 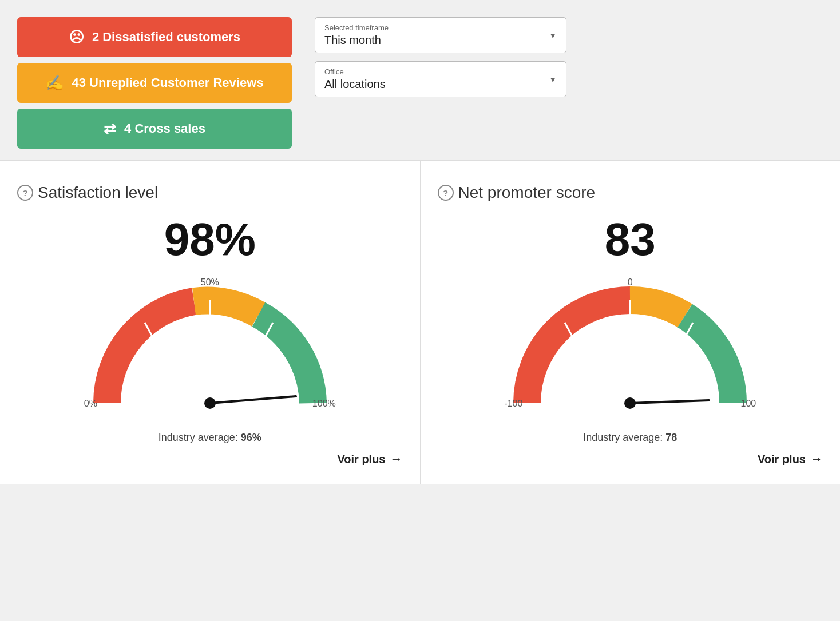 I want to click on nps-label-right: 100, so click(x=748, y=404).